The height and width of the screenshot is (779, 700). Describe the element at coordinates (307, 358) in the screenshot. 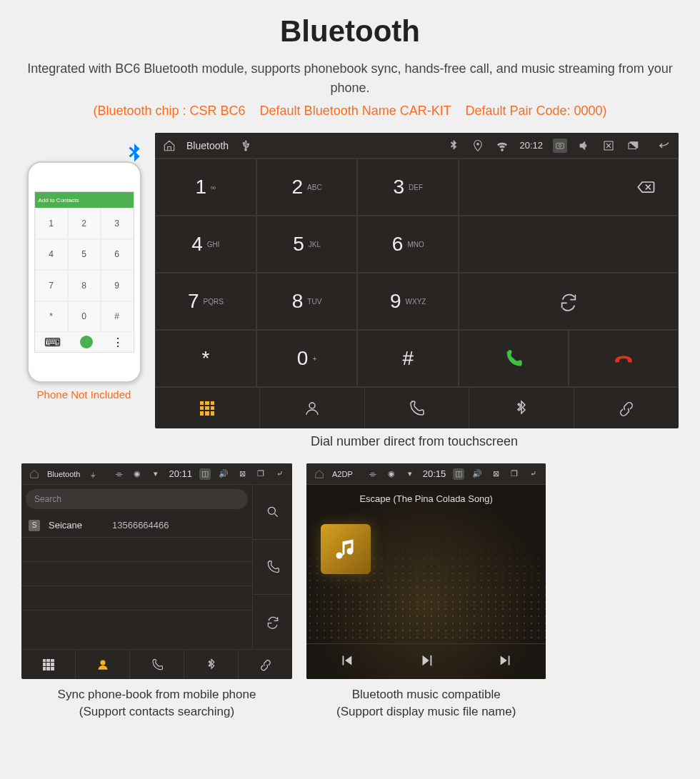

I see `dialkey-0: 0+` at that location.